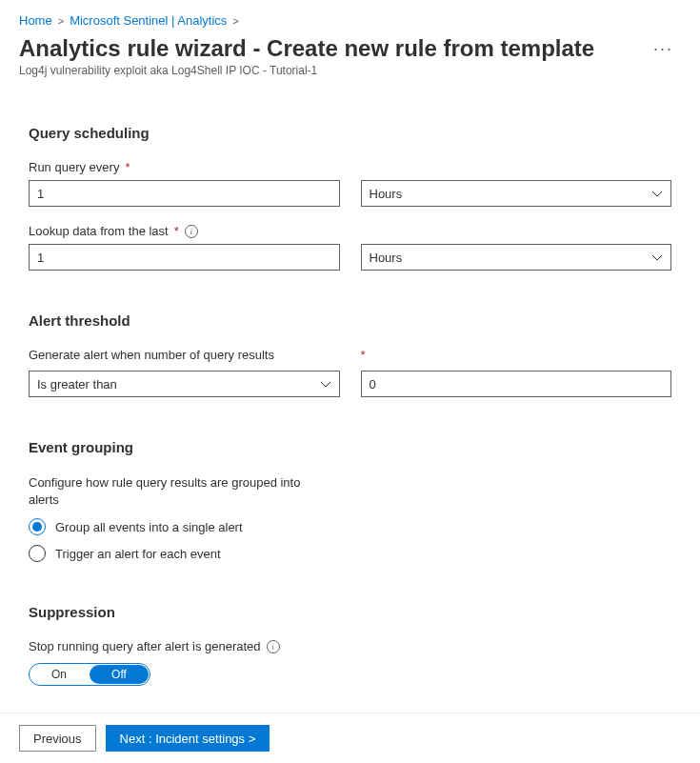 This screenshot has height=763, width=700. Describe the element at coordinates (185, 257) in the screenshot. I see `lookup-value-input` at that location.